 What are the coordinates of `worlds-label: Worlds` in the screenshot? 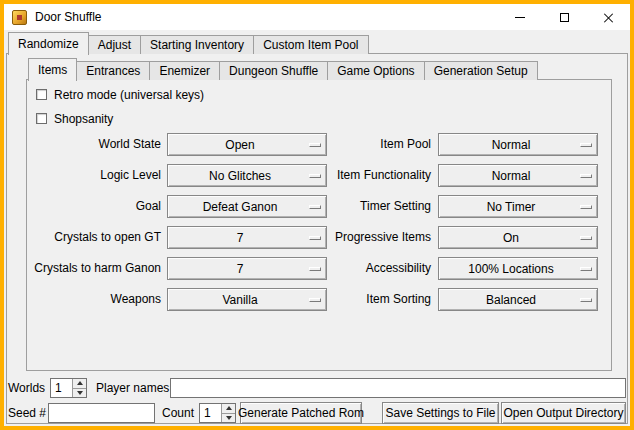 It's located at (26, 388).